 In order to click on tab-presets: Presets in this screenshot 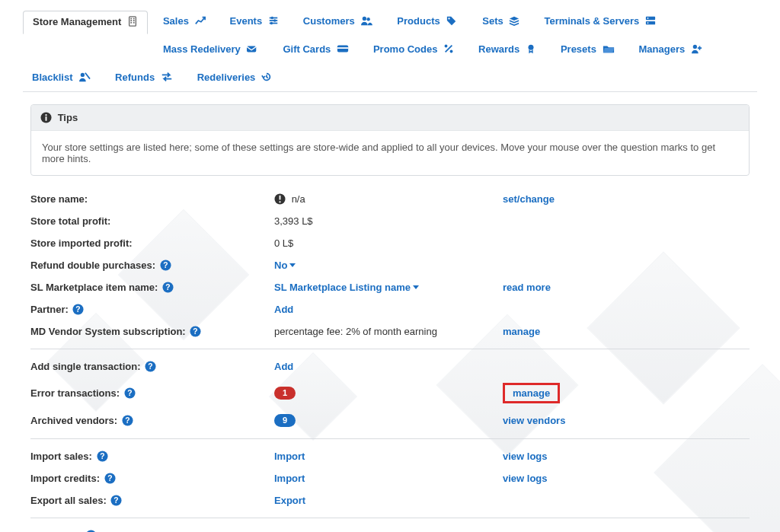, I will do `click(588, 50)`.